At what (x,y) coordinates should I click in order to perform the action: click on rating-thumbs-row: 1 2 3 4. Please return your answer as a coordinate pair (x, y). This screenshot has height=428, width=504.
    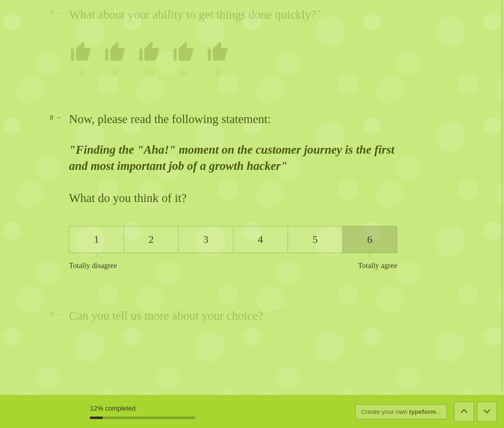
    Looking at the image, I should click on (195, 58).